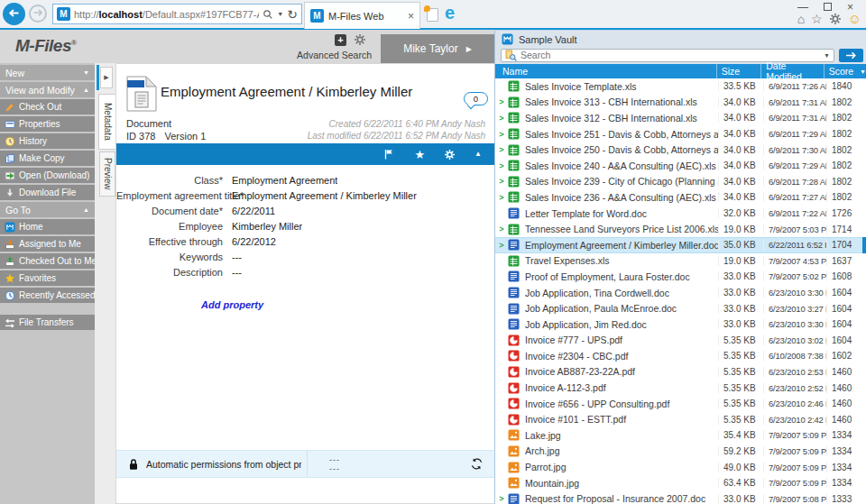  I want to click on vault-row: Mountain.jpg63.4 KB7/9/2007 5:09 PM1334, so click(680, 483).